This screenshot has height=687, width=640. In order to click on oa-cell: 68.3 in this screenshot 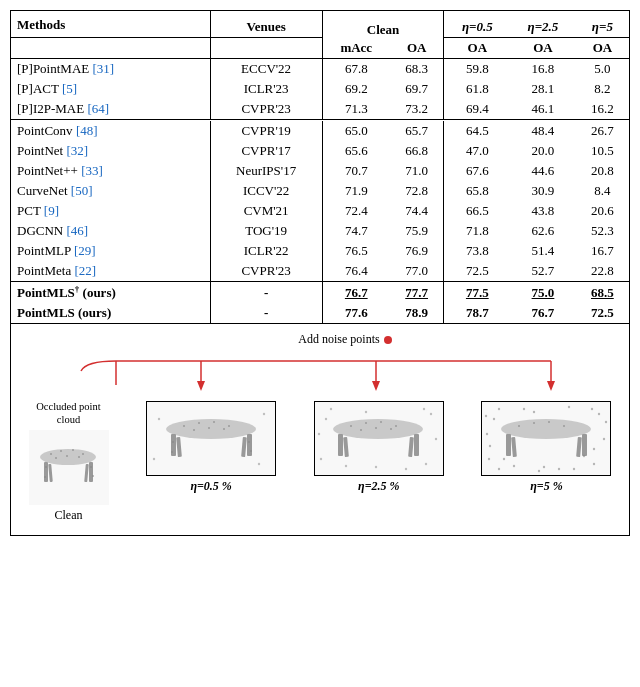, I will do `click(417, 70)`.